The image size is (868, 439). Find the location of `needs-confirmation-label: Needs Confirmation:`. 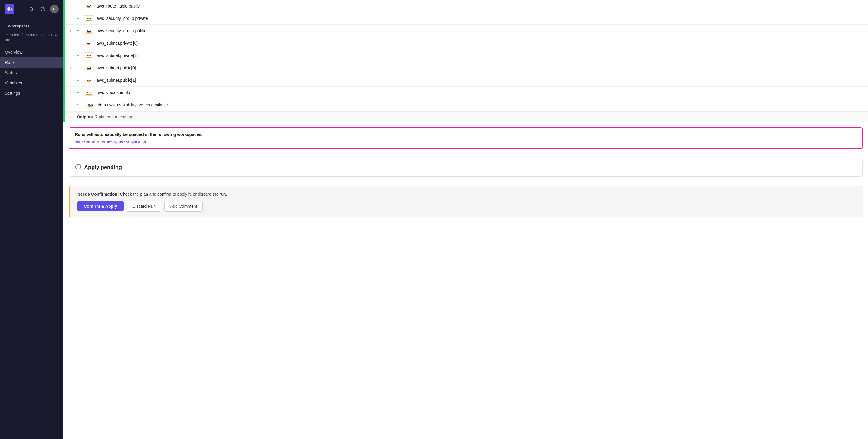

needs-confirmation-label: Needs Confirmation: is located at coordinates (98, 194).